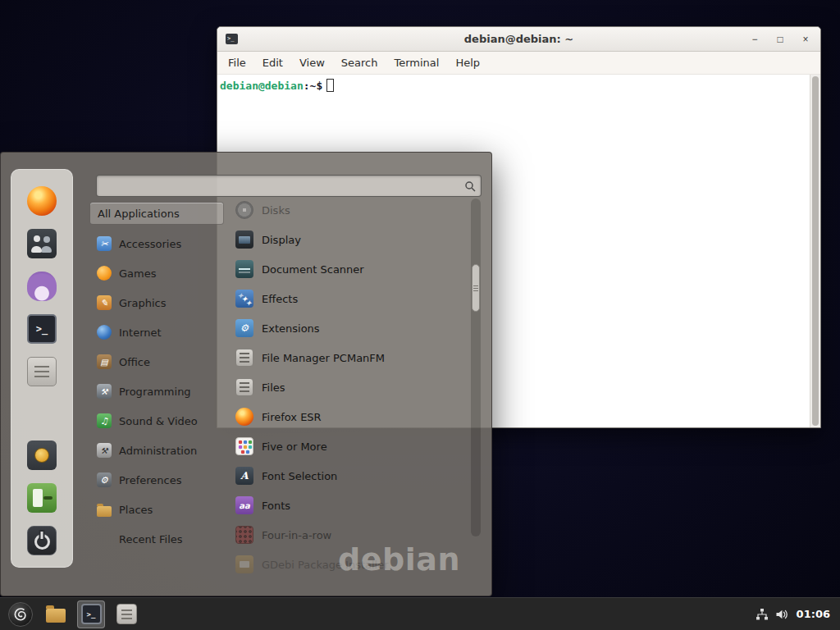  Describe the element at coordinates (42, 541) in the screenshot. I see `shutdown-button` at that location.